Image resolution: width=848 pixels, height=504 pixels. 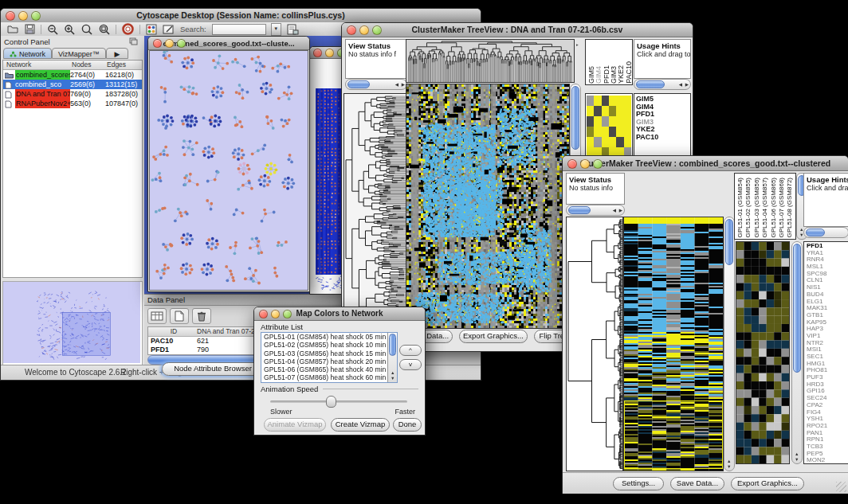 I want to click on tv2-heatmap, so click(x=673, y=344).